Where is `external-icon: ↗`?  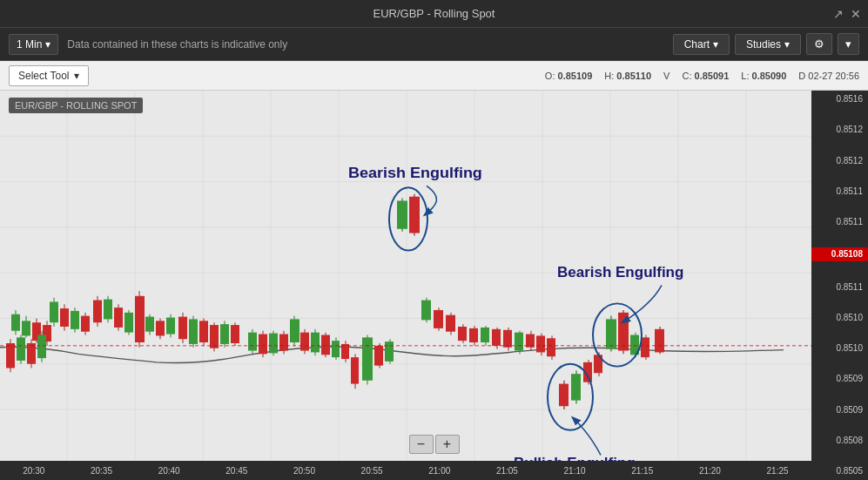 external-icon: ↗ is located at coordinates (838, 14).